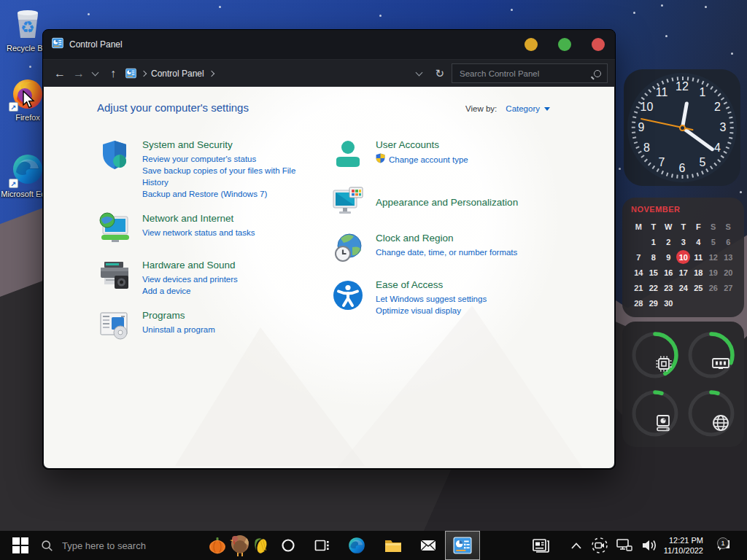 This screenshot has width=747, height=560. Describe the element at coordinates (713, 257) in the screenshot. I see `calendar-day: 12` at that location.